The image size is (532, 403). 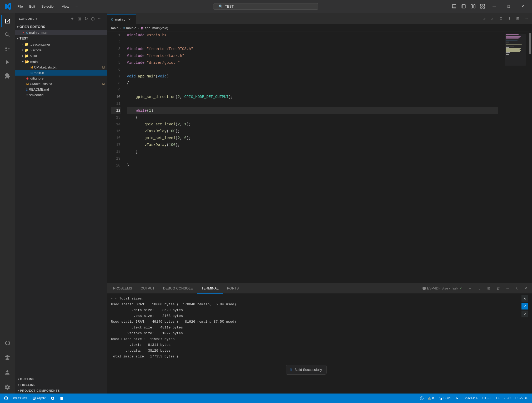 What do you see at coordinates (61, 391) in the screenshot?
I see `project-components-section: › PROJECT COMPONENTS` at bounding box center [61, 391].